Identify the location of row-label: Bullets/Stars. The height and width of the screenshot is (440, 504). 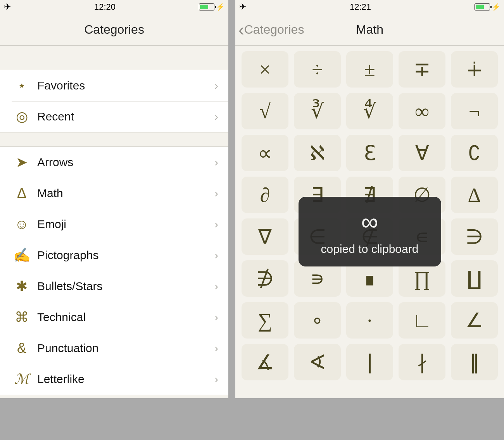
(123, 286).